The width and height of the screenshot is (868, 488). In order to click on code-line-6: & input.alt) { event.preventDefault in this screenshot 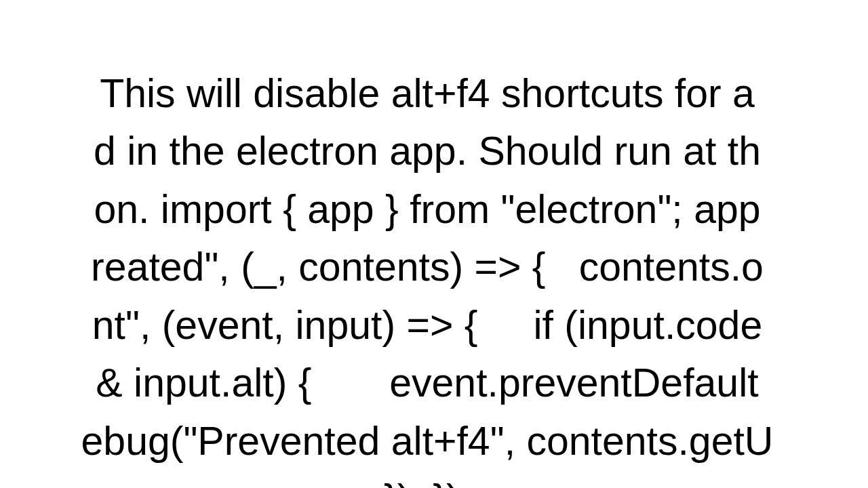, I will do `click(427, 383)`.